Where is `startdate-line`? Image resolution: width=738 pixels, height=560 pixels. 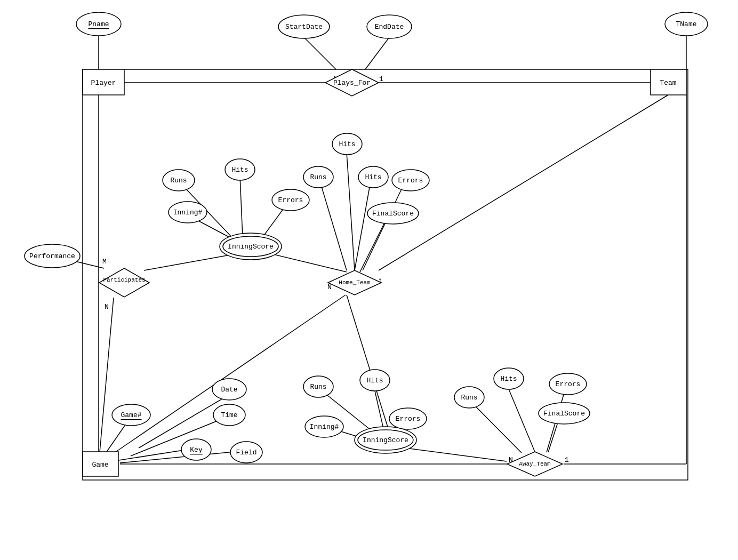 startdate-line is located at coordinates (320, 53).